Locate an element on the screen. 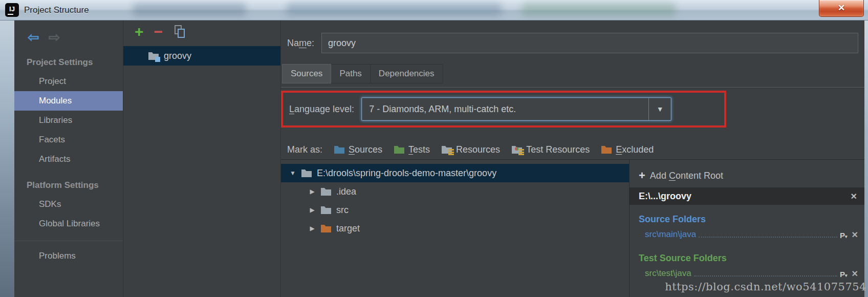  add-module-icon: + is located at coordinates (139, 32).